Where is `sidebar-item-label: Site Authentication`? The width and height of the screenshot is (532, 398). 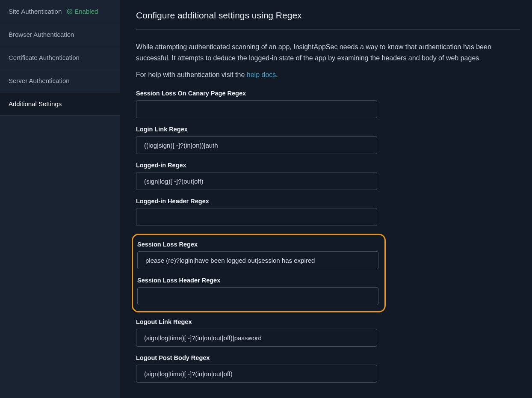 sidebar-item-label: Site Authentication is located at coordinates (35, 11).